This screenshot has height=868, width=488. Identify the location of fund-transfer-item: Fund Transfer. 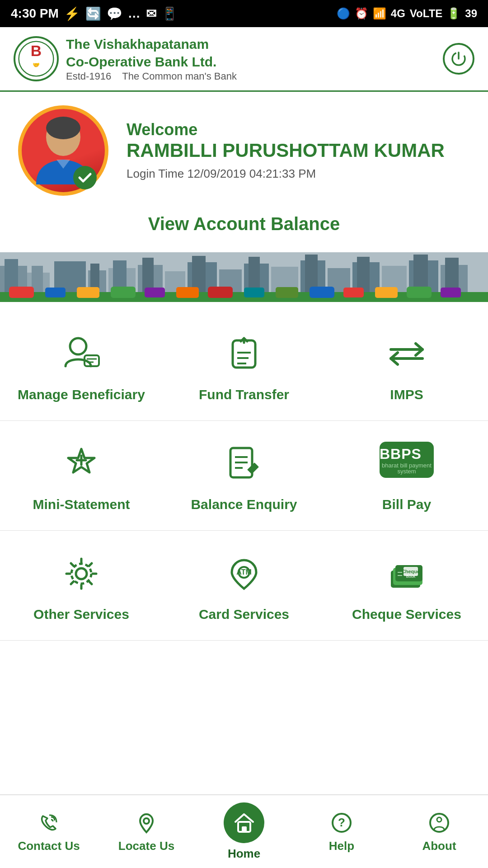
(244, 366).